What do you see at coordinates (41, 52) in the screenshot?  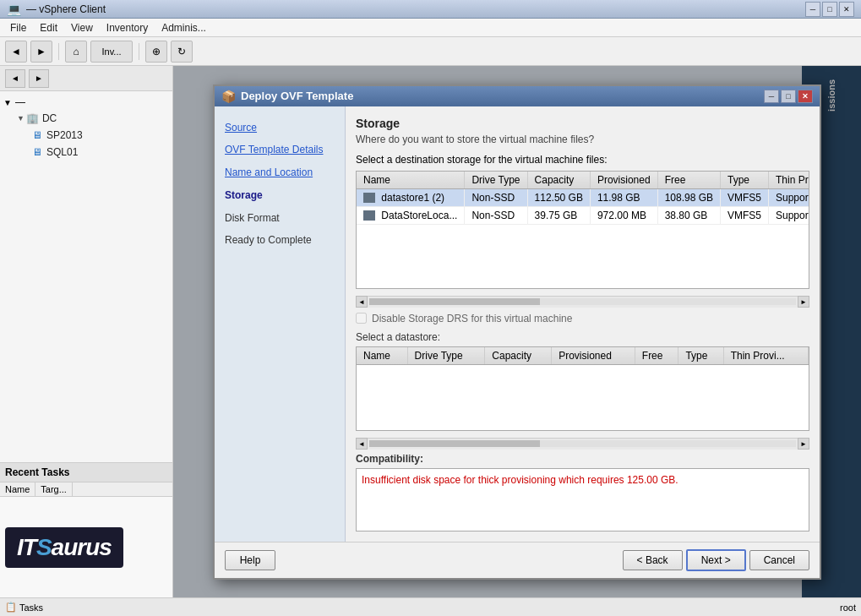 I see `forward-button: ►` at bounding box center [41, 52].